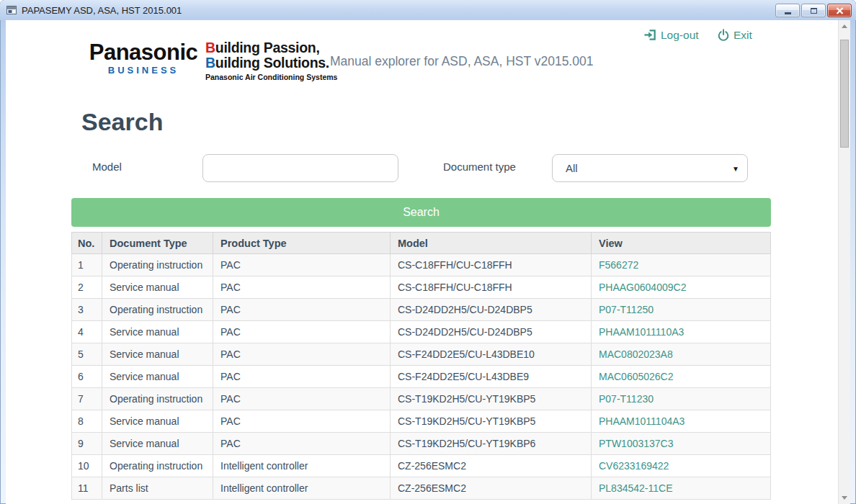  Describe the element at coordinates (107, 167) in the screenshot. I see `model-label: Model` at that location.